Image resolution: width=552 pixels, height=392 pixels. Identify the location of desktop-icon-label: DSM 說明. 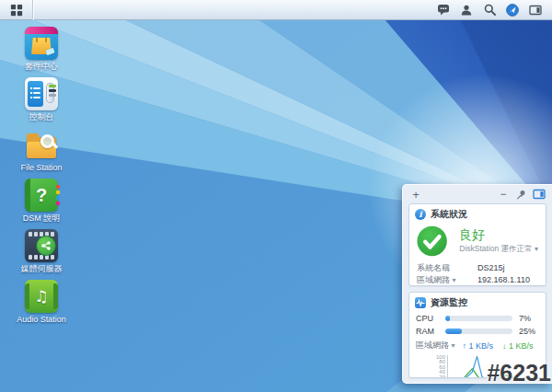
(41, 219).